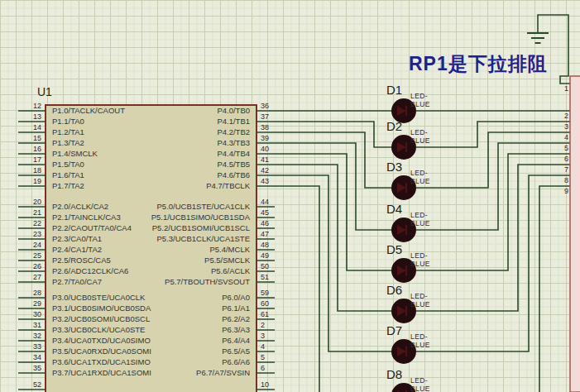 The height and width of the screenshot is (392, 580). What do you see at coordinates (236, 319) in the screenshot?
I see `pin-label-right: P6.2/A2` at bounding box center [236, 319].